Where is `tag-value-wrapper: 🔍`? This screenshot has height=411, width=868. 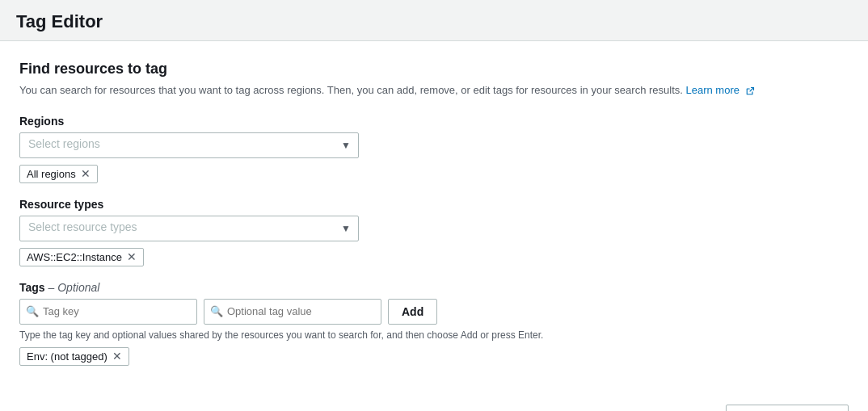 tag-value-wrapper: 🔍 is located at coordinates (293, 312).